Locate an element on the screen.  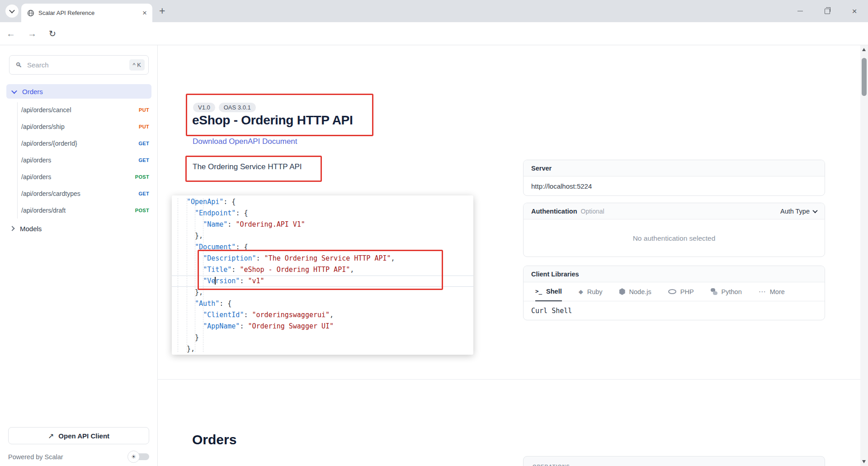
close-button: × is located at coordinates (854, 11).